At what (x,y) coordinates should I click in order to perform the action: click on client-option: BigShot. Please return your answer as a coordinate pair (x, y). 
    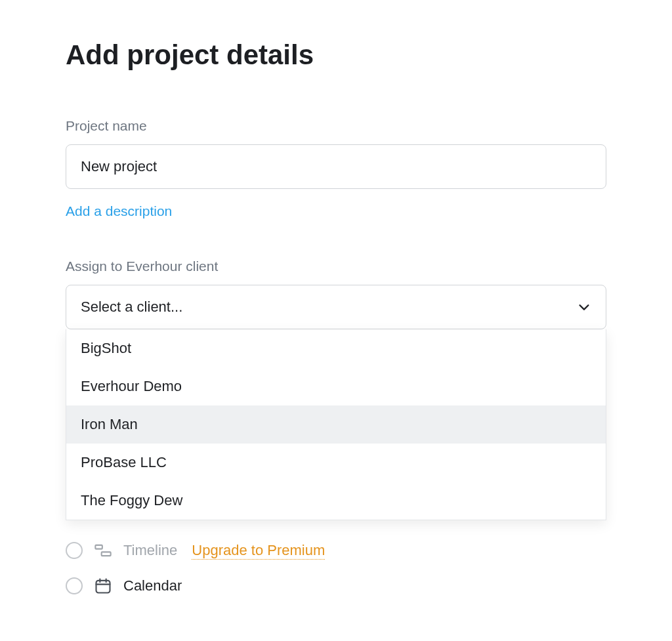
    Looking at the image, I should click on (336, 348).